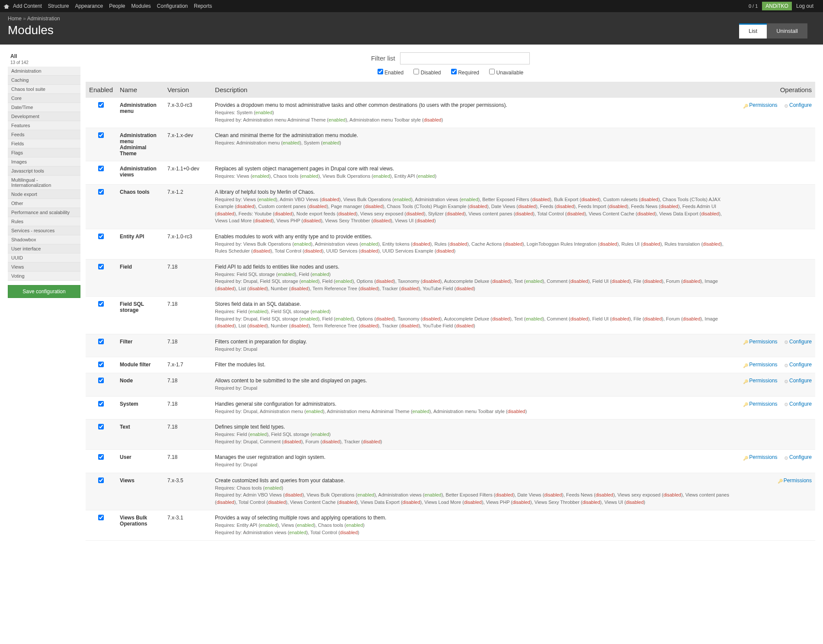 The height and width of the screenshot is (644, 823). What do you see at coordinates (44, 240) in the screenshot?
I see `sidebar-item: Shadowbox` at bounding box center [44, 240].